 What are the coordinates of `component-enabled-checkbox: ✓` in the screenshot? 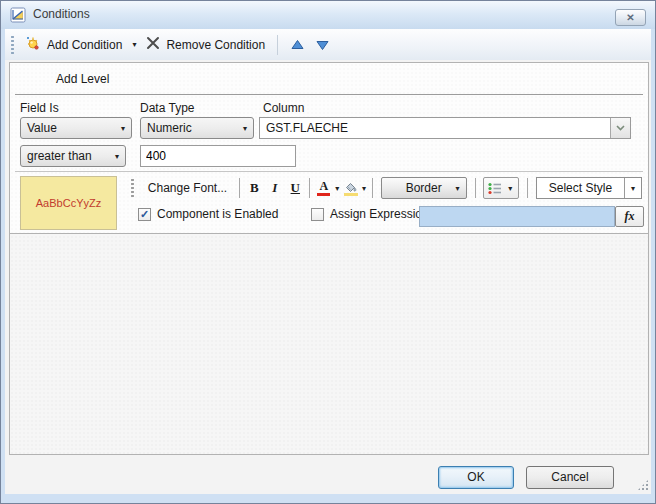 It's located at (144, 214).